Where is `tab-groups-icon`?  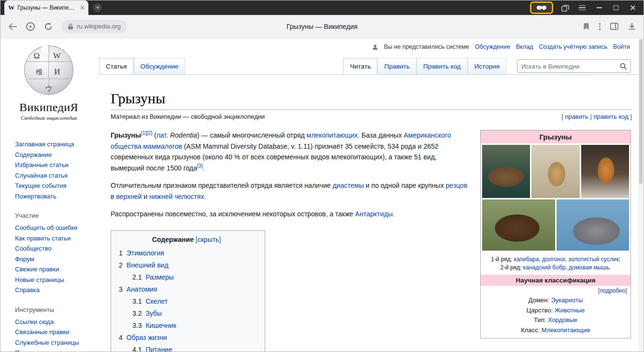
tab-groups-icon is located at coordinates (565, 8).